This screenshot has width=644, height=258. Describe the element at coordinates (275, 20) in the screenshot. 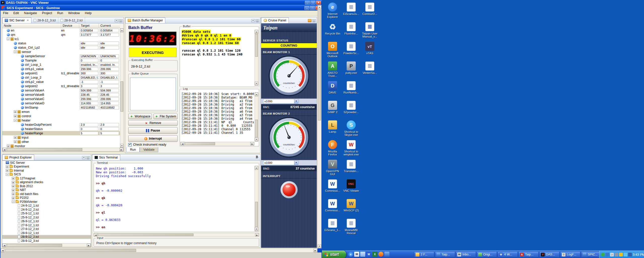

I see `tab-cruise-panel: Cruise Panel` at that location.